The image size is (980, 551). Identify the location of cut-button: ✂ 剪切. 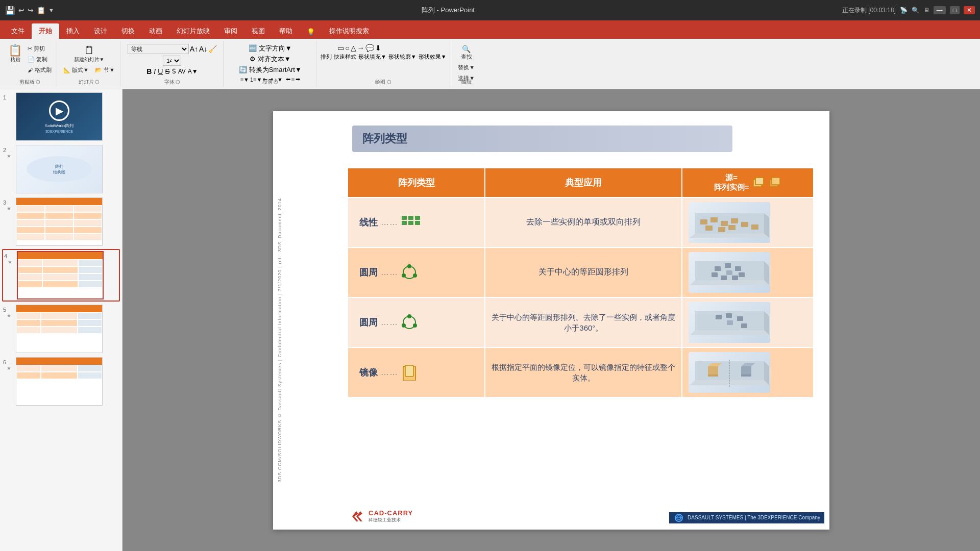
(40, 49).